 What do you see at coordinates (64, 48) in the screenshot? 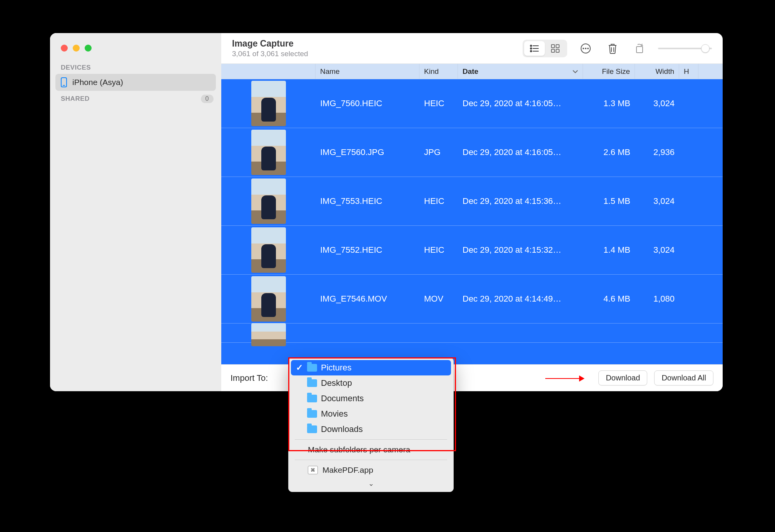
I see `close-icon` at bounding box center [64, 48].